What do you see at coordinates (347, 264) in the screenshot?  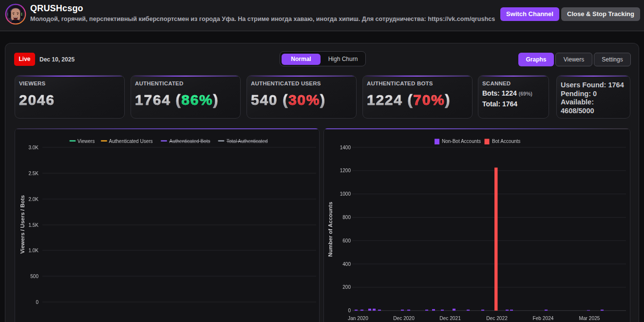 I see `svg-text: 400` at bounding box center [347, 264].